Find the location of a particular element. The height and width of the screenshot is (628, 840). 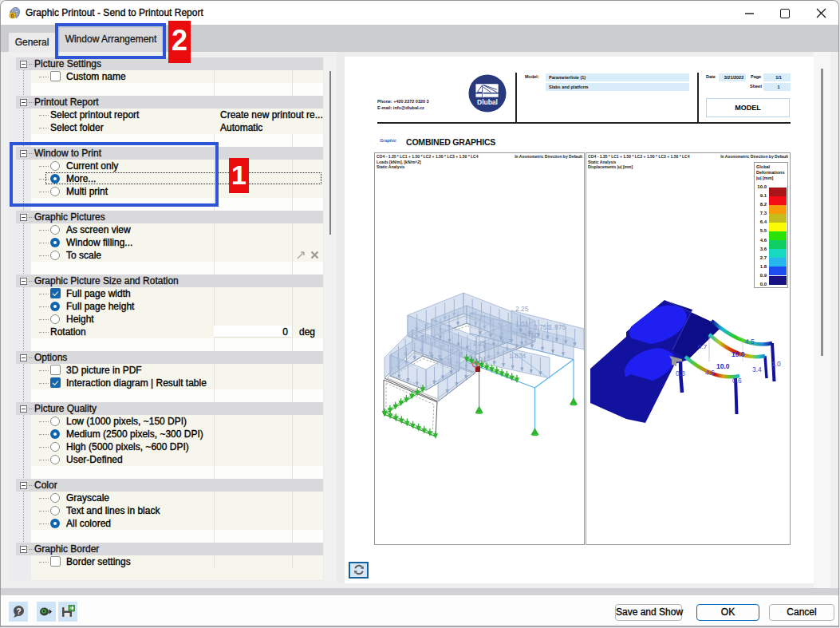

svg-text: Dlubal is located at coordinates (487, 102).